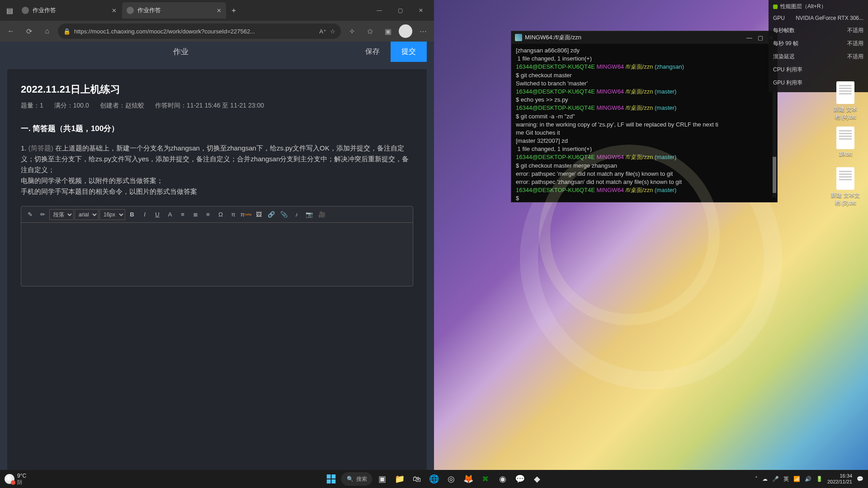 The image size is (868, 488). I want to click on notifications-icon: 💬, so click(860, 479).